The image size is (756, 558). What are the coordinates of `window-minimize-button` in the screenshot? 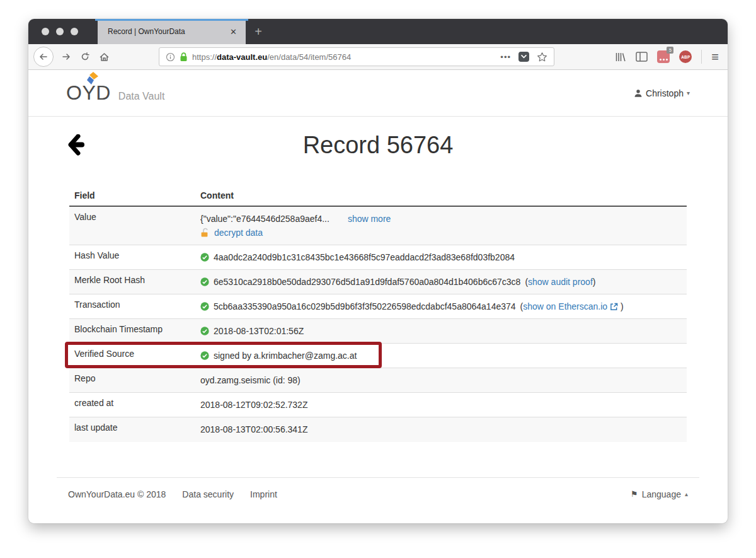 It's located at (60, 32).